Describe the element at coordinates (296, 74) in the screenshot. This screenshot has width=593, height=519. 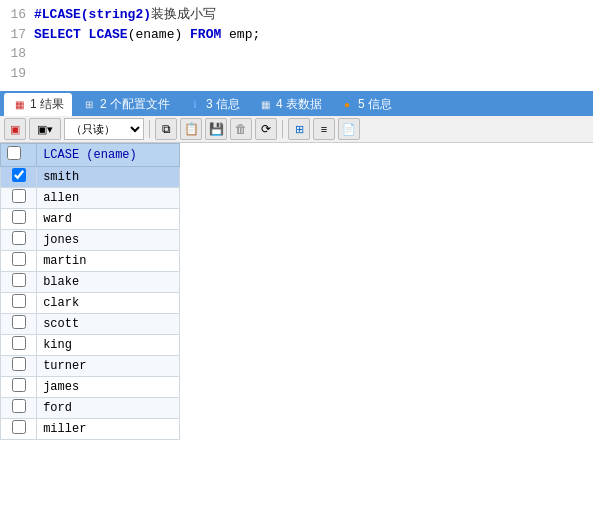
I see `code-line-19: 19` at that location.